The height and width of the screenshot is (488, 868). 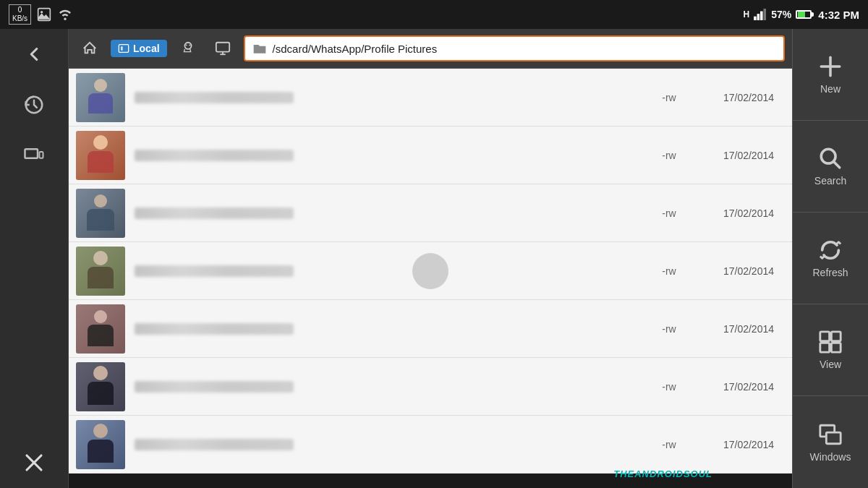 I want to click on view-icon, so click(x=830, y=342).